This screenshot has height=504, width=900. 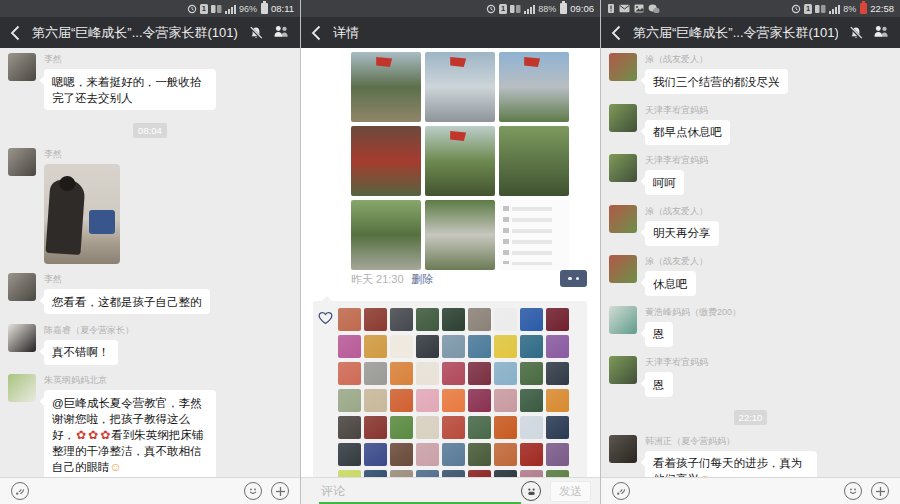 What do you see at coordinates (534, 235) in the screenshot?
I see `moment-photo-chat-screenshot` at bounding box center [534, 235].